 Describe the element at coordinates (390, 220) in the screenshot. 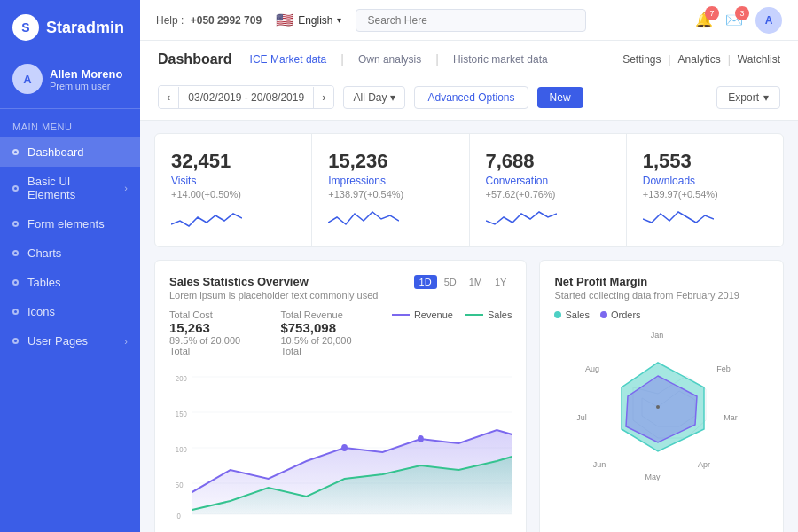

I see `sparkline-impressions` at that location.